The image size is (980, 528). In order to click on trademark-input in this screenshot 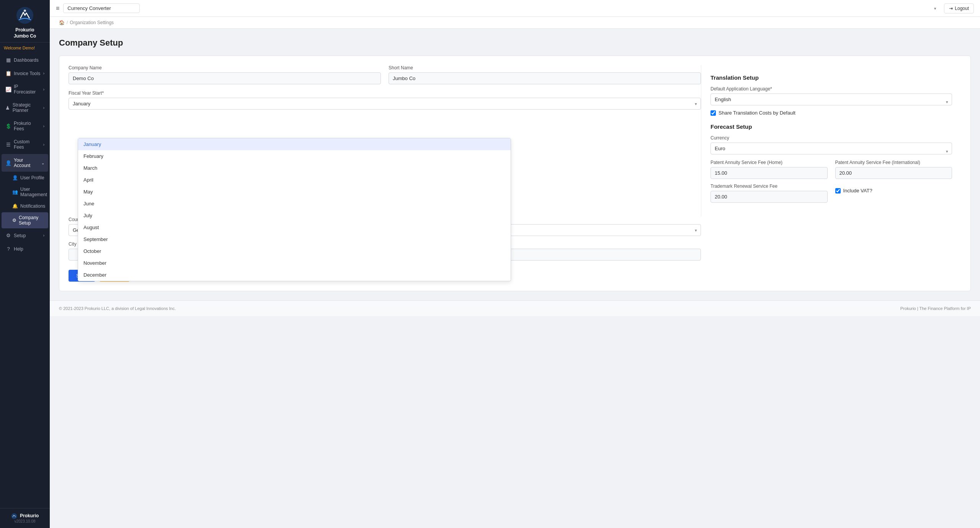, I will do `click(769, 197)`.